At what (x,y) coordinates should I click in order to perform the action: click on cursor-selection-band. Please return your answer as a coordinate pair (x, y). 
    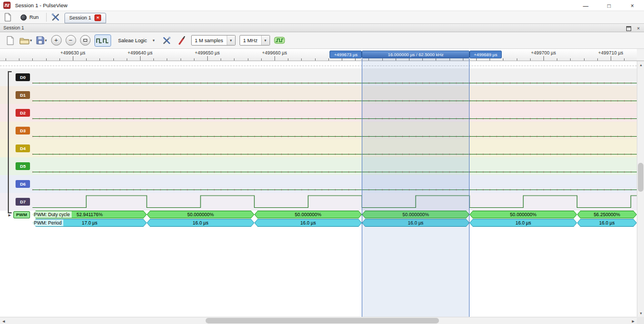
    Looking at the image, I should click on (416, 188).